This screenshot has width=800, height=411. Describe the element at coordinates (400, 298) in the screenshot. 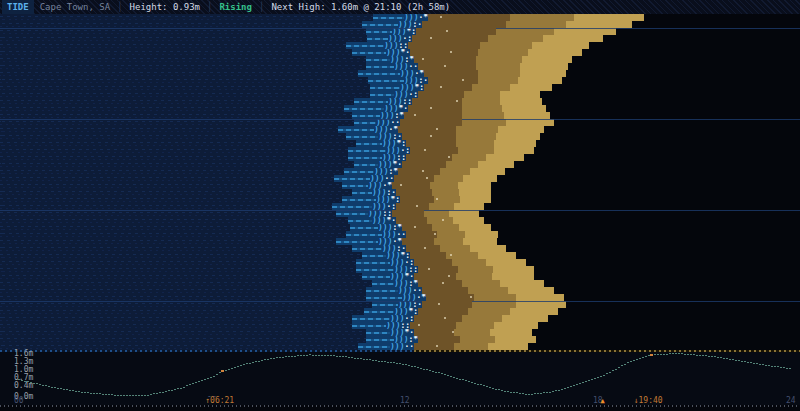

I see `scene-row: )))·*` at that location.